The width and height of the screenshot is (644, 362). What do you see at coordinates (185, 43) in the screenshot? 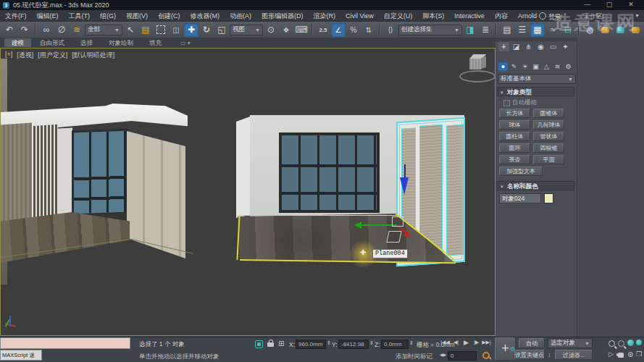
I see `ribbon-minimize-icon: ▭ ▾` at bounding box center [185, 43].